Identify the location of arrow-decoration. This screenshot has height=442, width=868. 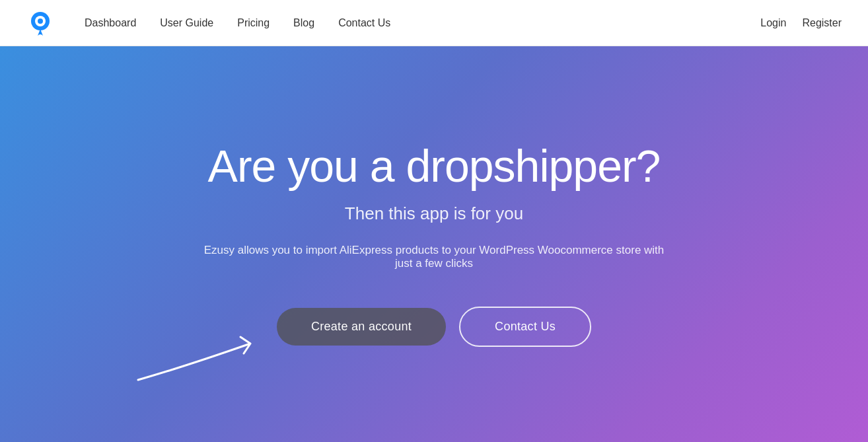
(217, 347).